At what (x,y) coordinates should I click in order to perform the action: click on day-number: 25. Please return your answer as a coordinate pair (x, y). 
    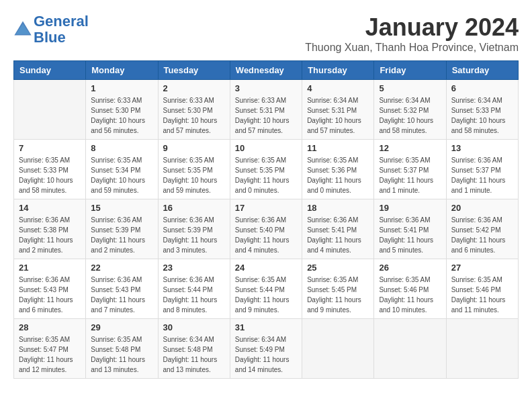
    Looking at the image, I should click on (338, 267).